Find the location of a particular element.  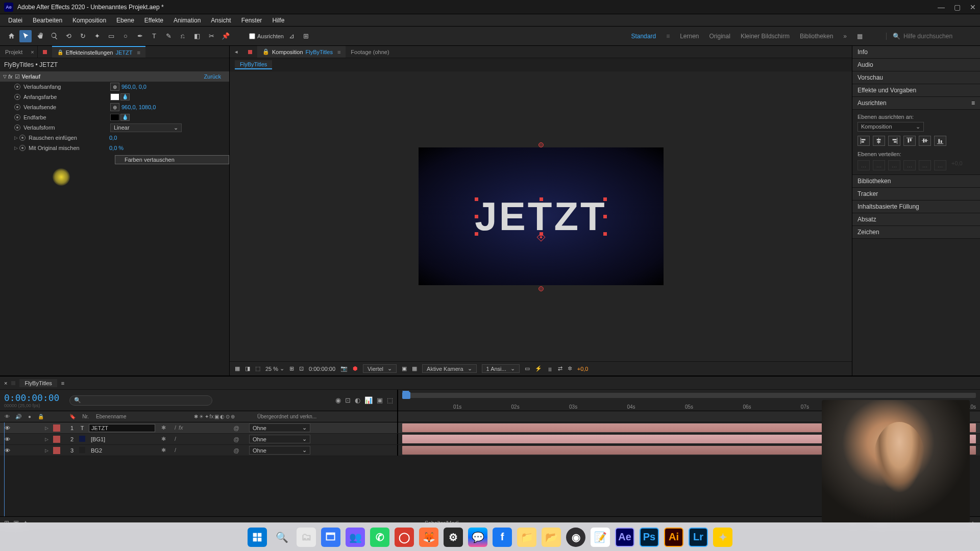

timeline-tab: FlyByTitles is located at coordinates (38, 383).